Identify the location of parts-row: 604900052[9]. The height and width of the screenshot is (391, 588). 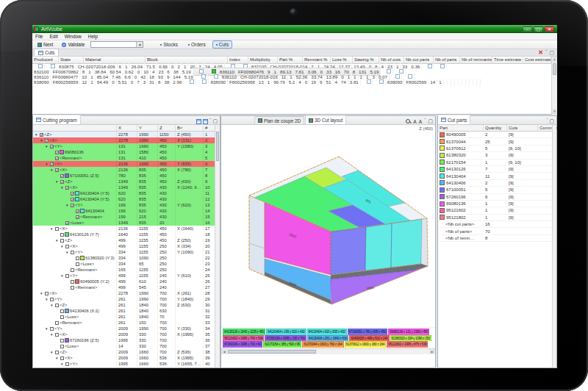
(497, 135).